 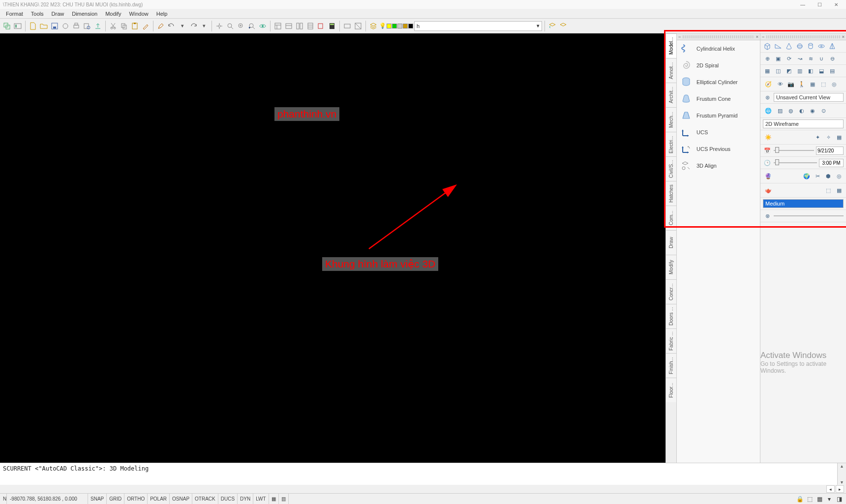 What do you see at coordinates (718, 82) in the screenshot?
I see `palette-item-ellcyl: Elliptical Cylinder` at bounding box center [718, 82].